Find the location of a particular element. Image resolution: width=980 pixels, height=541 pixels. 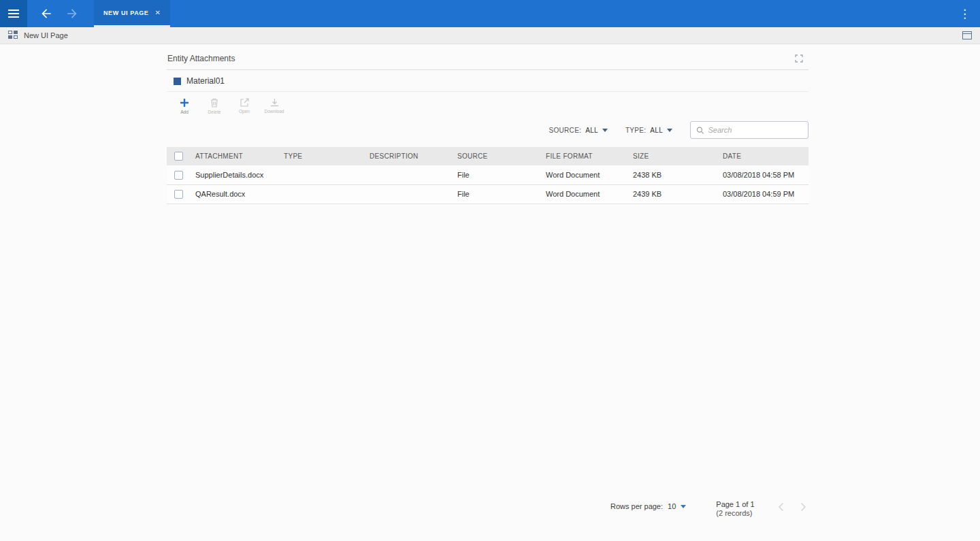

column-header-file-format: FILE FORMAT is located at coordinates (584, 157).